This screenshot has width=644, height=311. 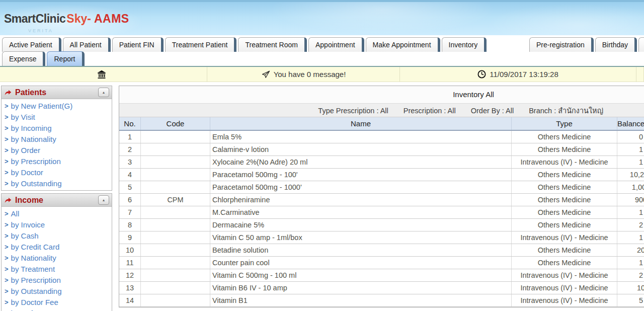 I want to click on column-header-name: Name, so click(x=361, y=124).